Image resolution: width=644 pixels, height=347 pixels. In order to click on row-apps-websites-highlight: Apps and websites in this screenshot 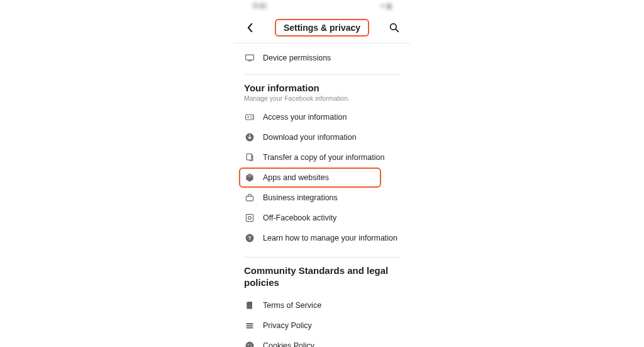, I will do `click(310, 178)`.